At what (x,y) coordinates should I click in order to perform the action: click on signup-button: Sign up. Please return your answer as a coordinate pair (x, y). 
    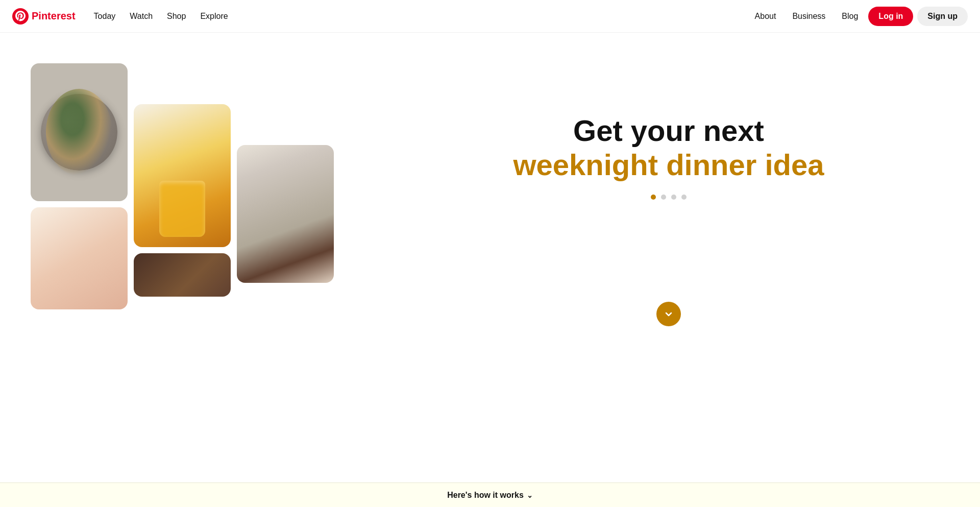
    Looking at the image, I should click on (942, 16).